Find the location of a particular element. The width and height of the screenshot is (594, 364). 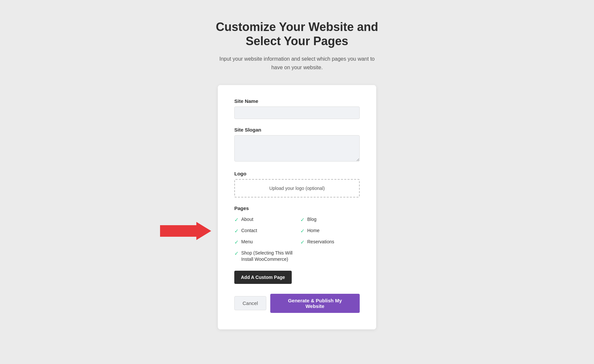

check-icon-blog: ✓ is located at coordinates (302, 220).